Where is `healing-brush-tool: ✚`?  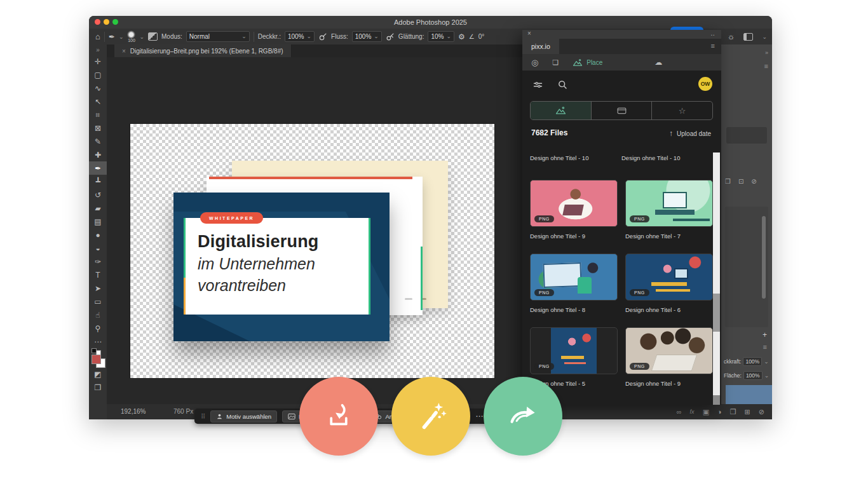 healing-brush-tool: ✚ is located at coordinates (98, 155).